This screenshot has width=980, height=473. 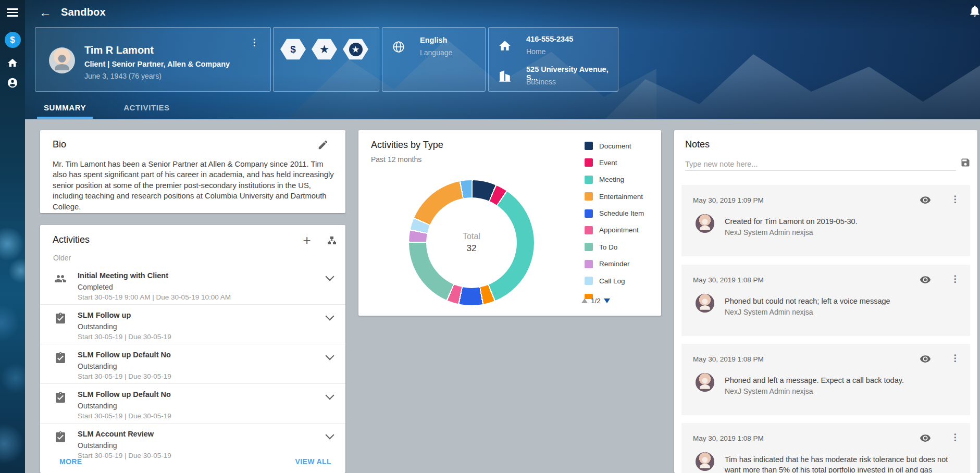 I want to click on save-disk-icon, so click(x=965, y=163).